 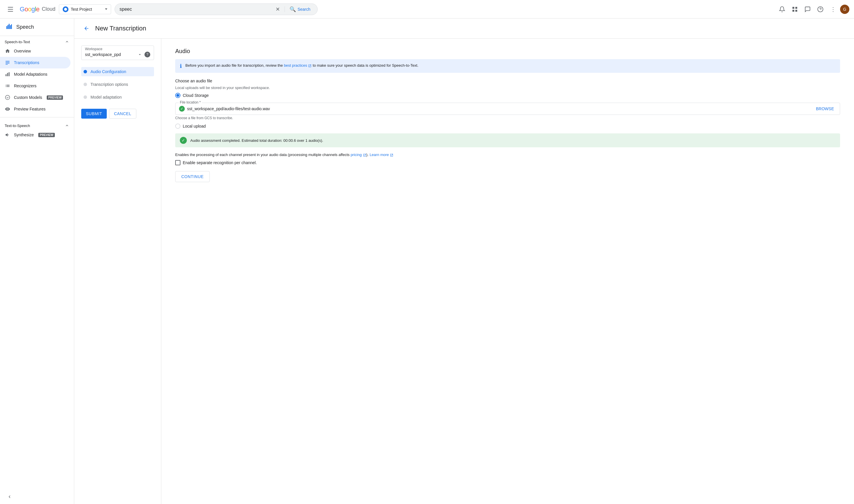 I want to click on file-location-label: File location *, so click(x=190, y=102).